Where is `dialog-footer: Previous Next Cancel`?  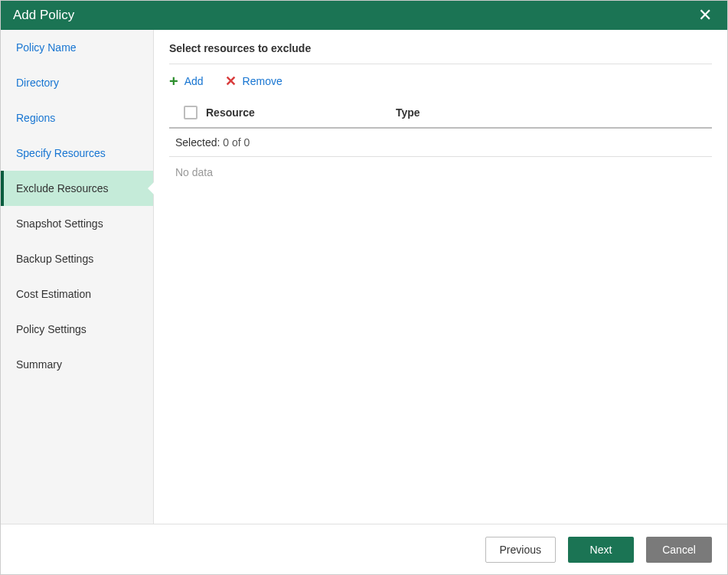 dialog-footer: Previous Next Cancel is located at coordinates (364, 549).